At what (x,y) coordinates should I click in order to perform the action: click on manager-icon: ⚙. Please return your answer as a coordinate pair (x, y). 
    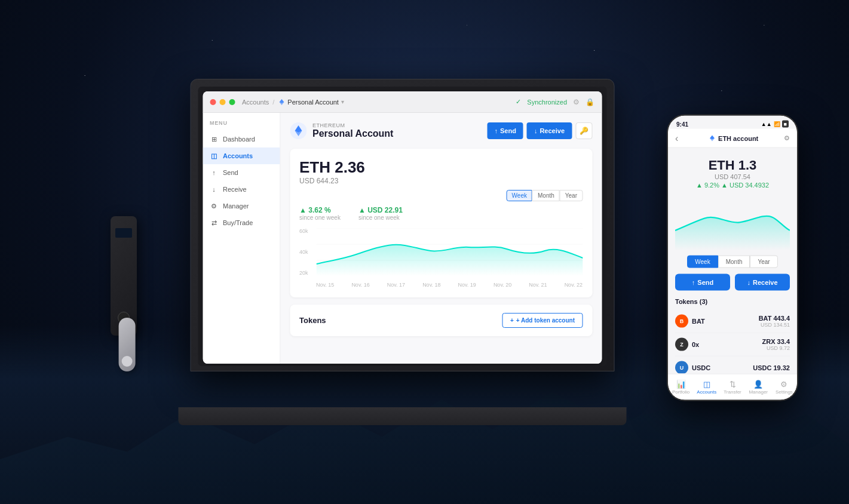
    Looking at the image, I should click on (214, 206).